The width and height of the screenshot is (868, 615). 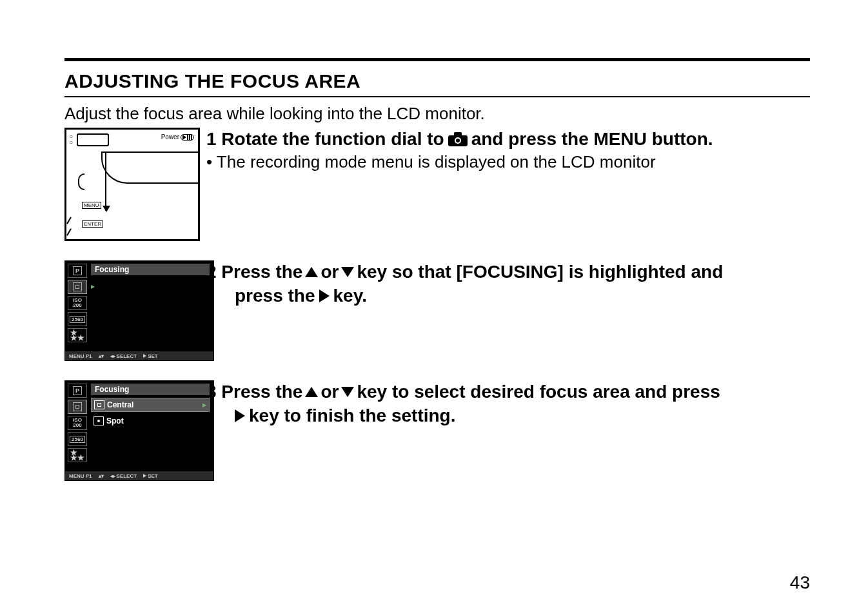 I want to click on central-icon, so click(x=99, y=405).